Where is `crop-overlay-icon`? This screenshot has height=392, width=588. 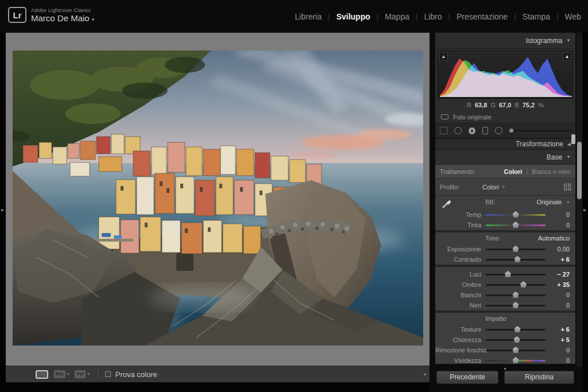 crop-overlay-icon is located at coordinates (443, 131).